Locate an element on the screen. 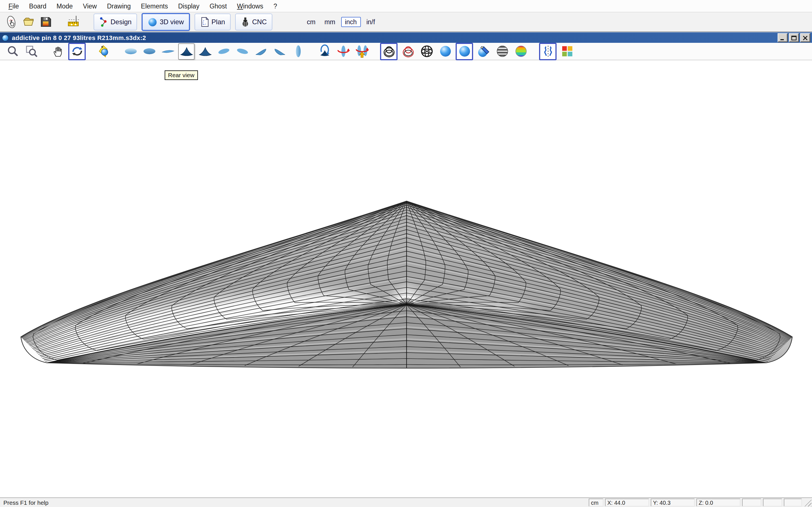  resize-grip is located at coordinates (807, 502).